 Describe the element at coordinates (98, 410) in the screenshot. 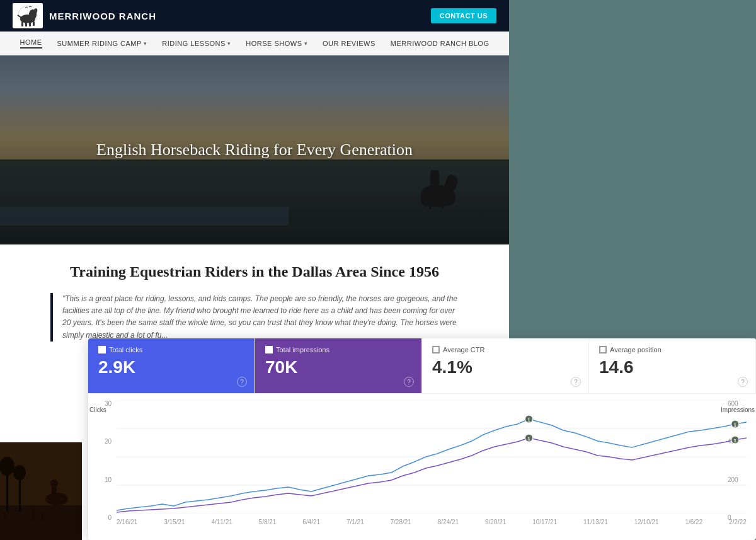

I see `y-axis-left-title: Clicks` at that location.